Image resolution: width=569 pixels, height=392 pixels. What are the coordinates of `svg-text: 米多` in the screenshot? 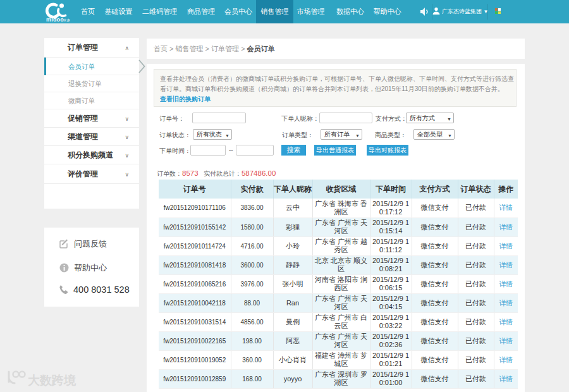 It's located at (67, 20).